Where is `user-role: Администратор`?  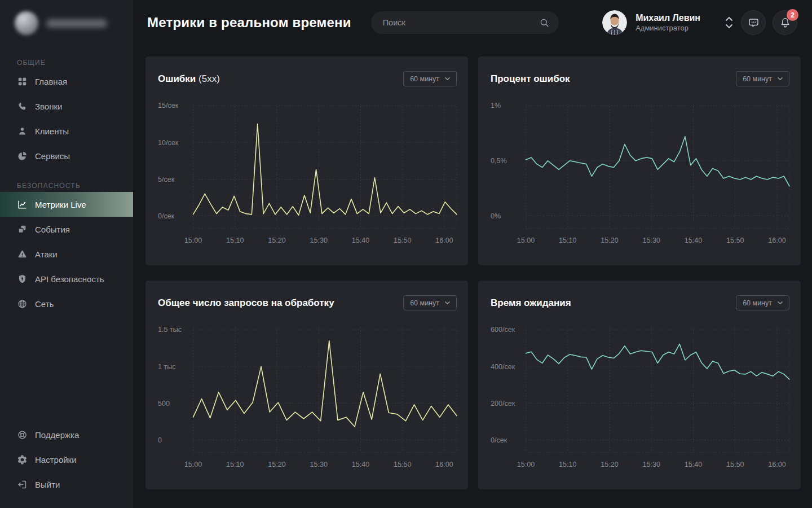
user-role: Администратор is located at coordinates (668, 28).